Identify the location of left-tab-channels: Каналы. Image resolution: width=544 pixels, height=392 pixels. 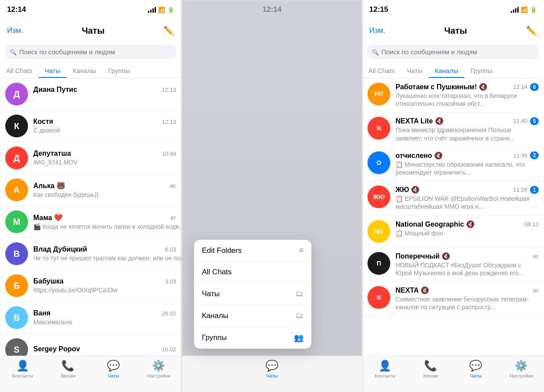
(84, 71).